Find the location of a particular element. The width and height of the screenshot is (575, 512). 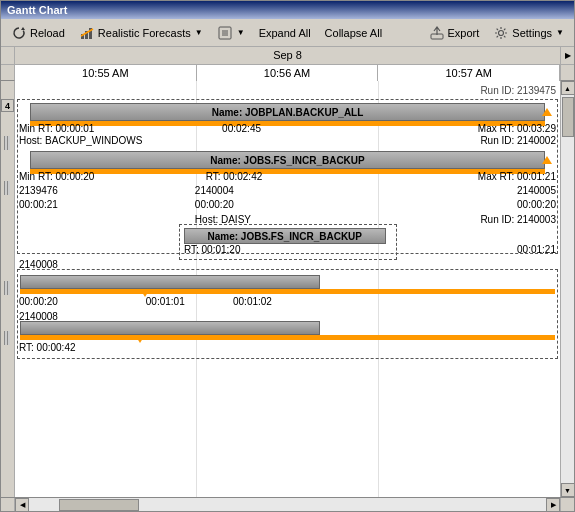

job1-host: Host: BACKUP_WINDOWS is located at coordinates (80, 140).